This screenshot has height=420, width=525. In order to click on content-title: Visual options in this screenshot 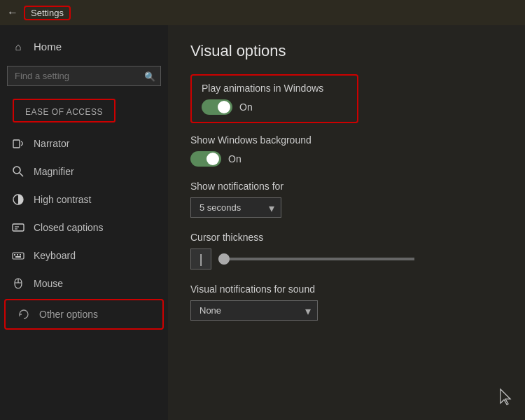, I will do `click(346, 51)`.